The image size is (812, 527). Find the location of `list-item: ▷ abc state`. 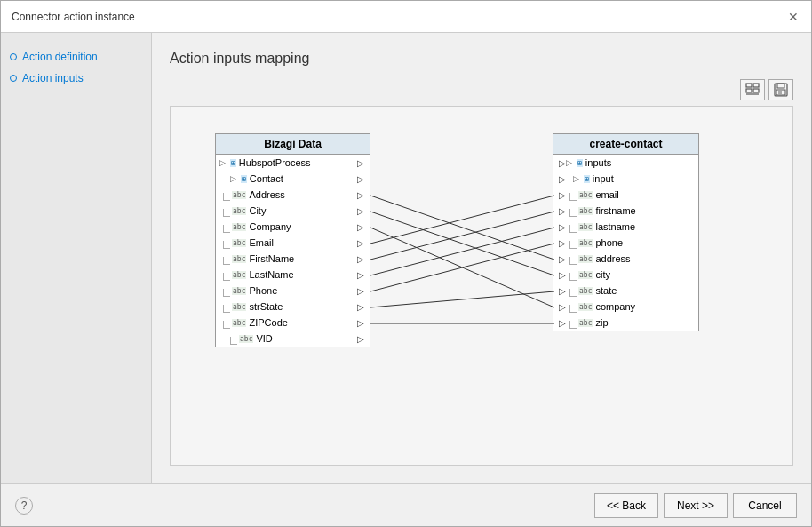

list-item: ▷ abc state is located at coordinates (625, 291).